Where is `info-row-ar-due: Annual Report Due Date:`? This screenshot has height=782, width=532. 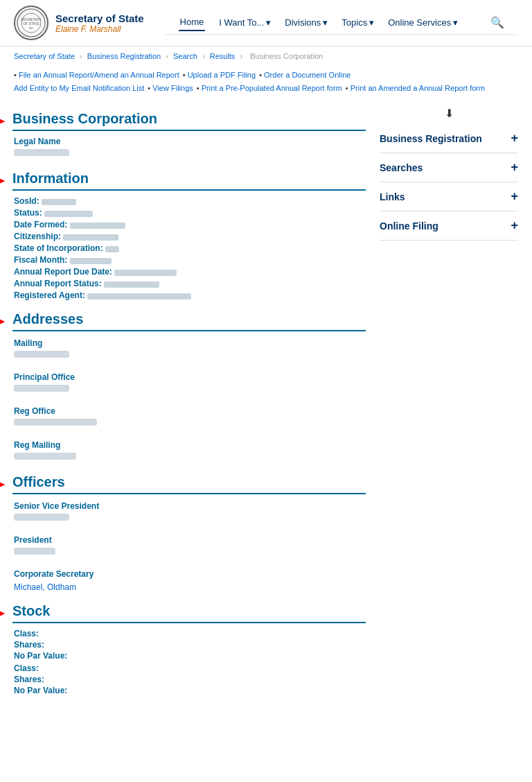
info-row-ar-due: Annual Report Due Date: is located at coordinates (190, 272).